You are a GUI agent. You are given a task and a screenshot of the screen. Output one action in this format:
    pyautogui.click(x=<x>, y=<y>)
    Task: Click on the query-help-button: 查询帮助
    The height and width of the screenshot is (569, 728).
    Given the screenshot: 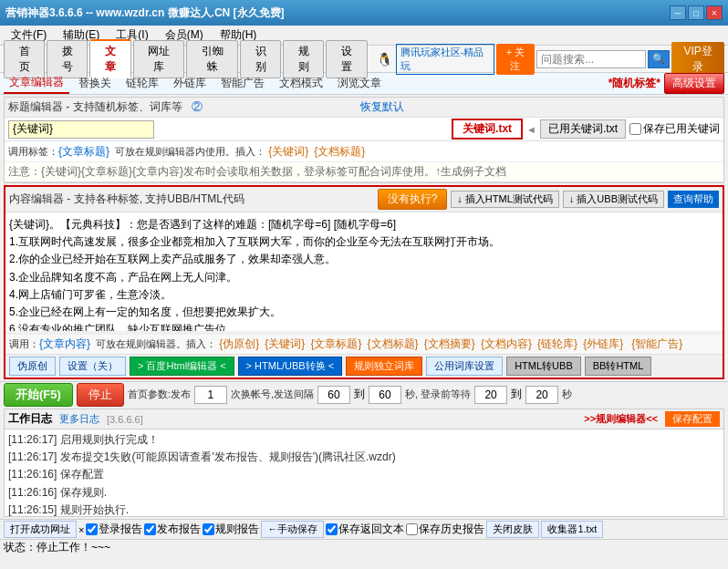 What is the action you would take?
    pyautogui.click(x=693, y=199)
    